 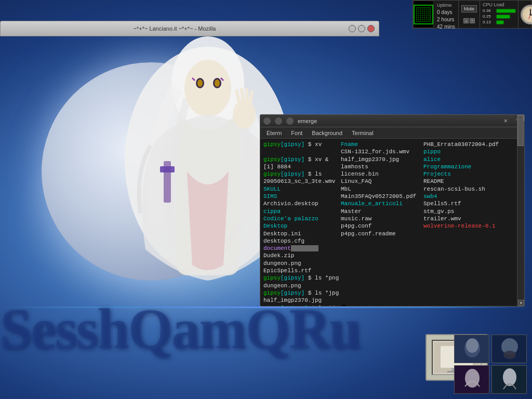 What do you see at coordinates (301, 219) in the screenshot?
I see `term-line: Codice'a palazzo` at bounding box center [301, 219].